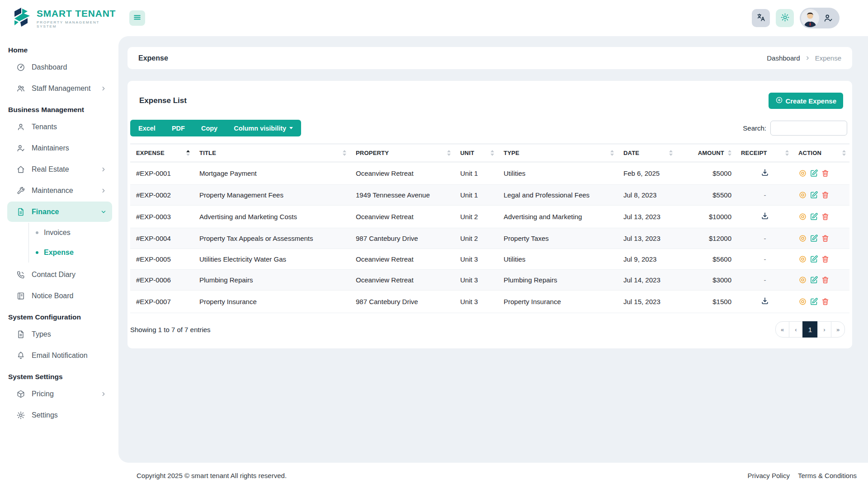 The image size is (868, 488). I want to click on cell-title: Property Management Fees, so click(272, 195).